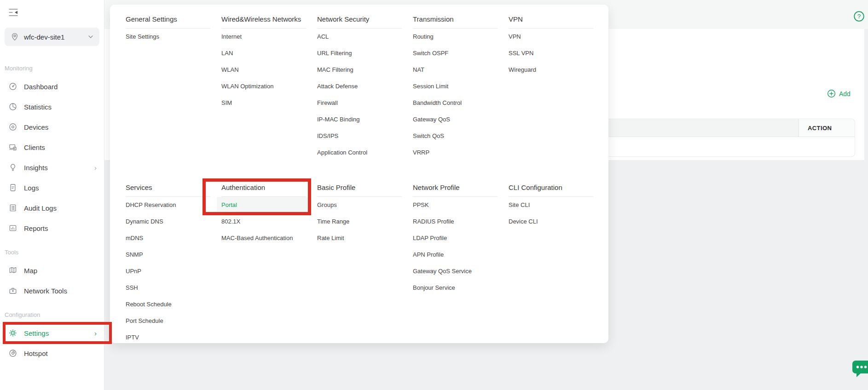 This screenshot has width=868, height=390. What do you see at coordinates (359, 222) in the screenshot?
I see `menu-item-time-range: Time Range` at bounding box center [359, 222].